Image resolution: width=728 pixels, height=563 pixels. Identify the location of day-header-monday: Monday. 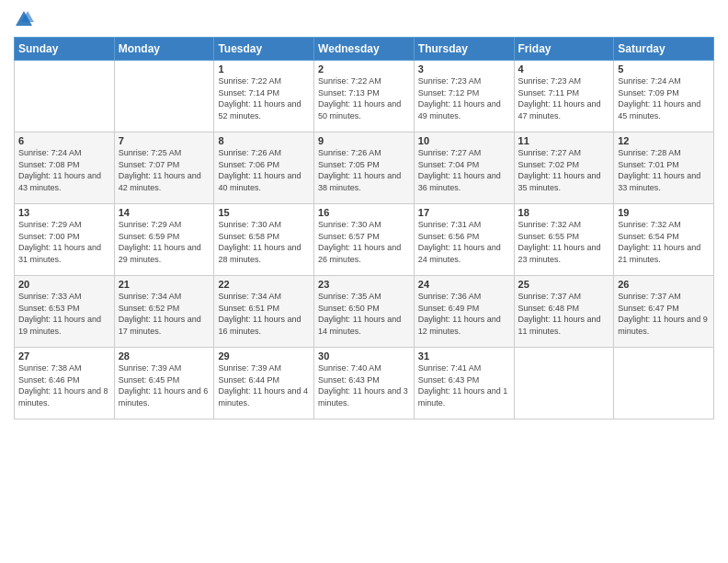
(164, 50).